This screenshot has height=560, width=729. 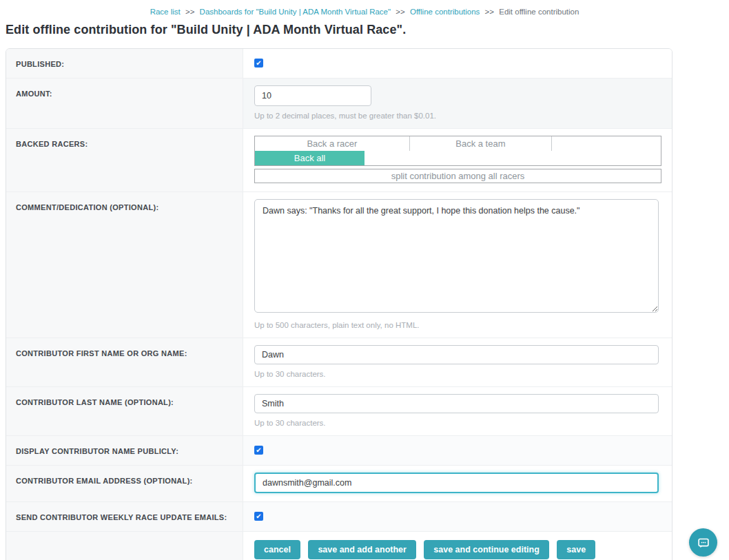 What do you see at coordinates (539, 12) in the screenshot?
I see `breadcrumb-current: Edit offline contribution` at bounding box center [539, 12].